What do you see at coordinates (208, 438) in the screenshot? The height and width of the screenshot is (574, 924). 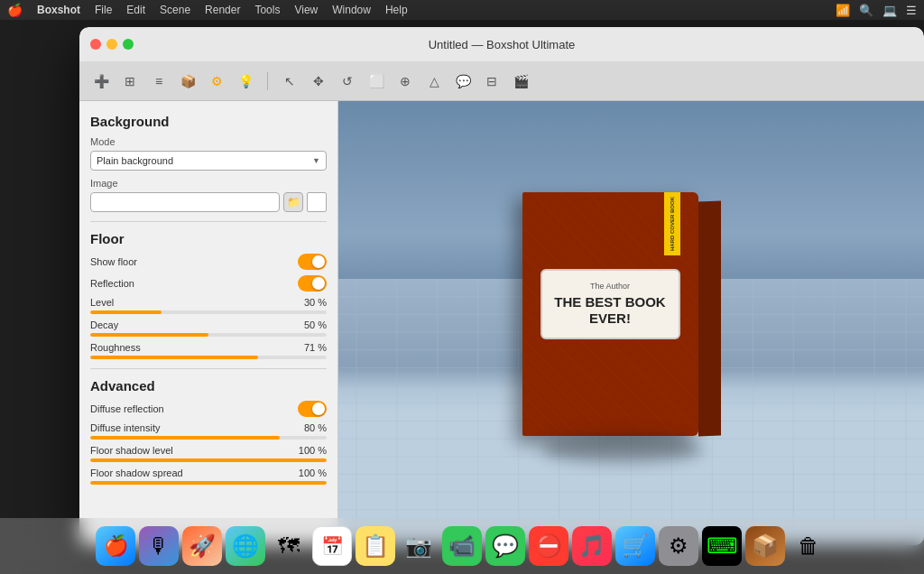 I see `diffuse-intensity-slider-track` at bounding box center [208, 438].